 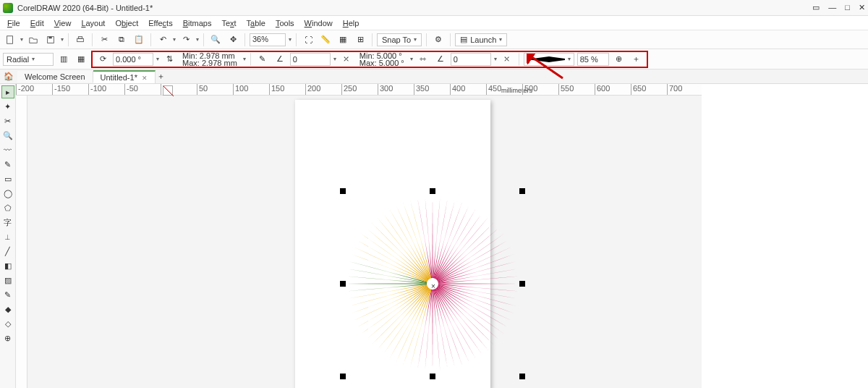 What do you see at coordinates (816, 7) in the screenshot?
I see `ribbon-toggle-icon: ▭` at bounding box center [816, 7].